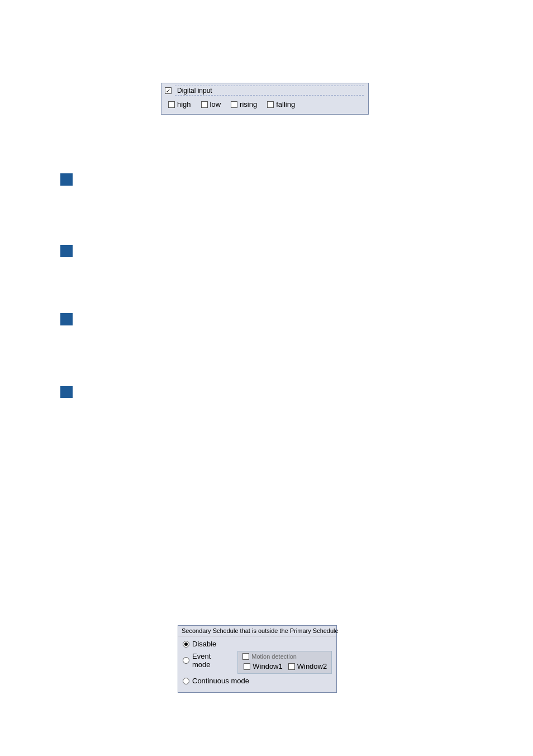  Describe the element at coordinates (211, 104) in the screenshot. I see `low-checkbox-item: low` at that location.